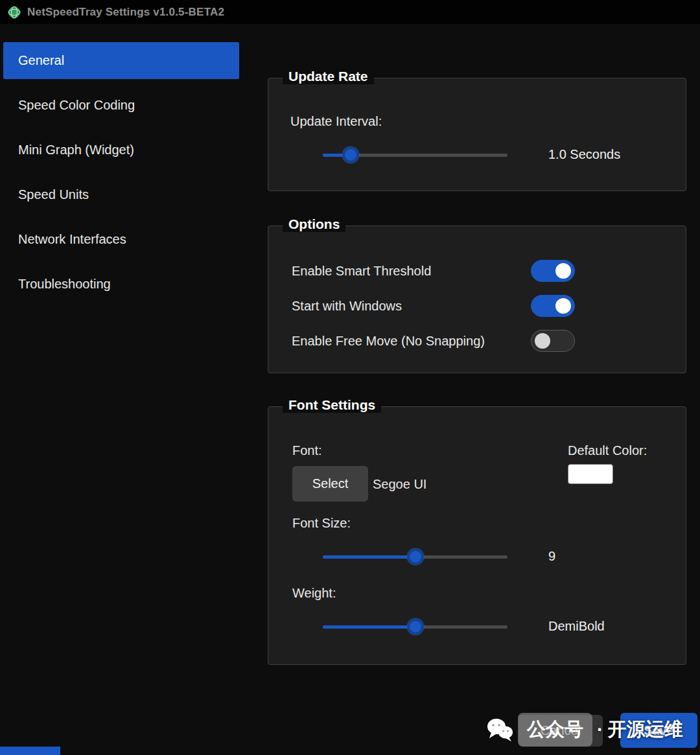  I want to click on option-row-start-with-windows: Start with Windows, so click(489, 306).